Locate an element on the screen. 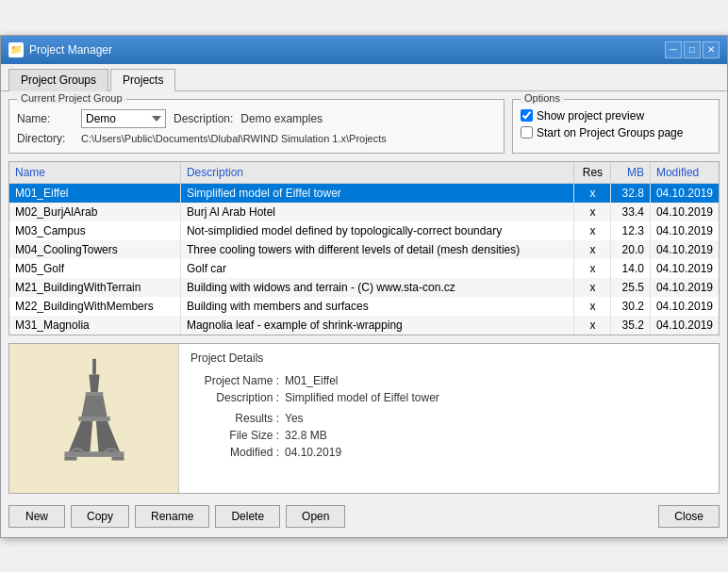  left-button-group: New Copy Rename Delete Open is located at coordinates (177, 516).